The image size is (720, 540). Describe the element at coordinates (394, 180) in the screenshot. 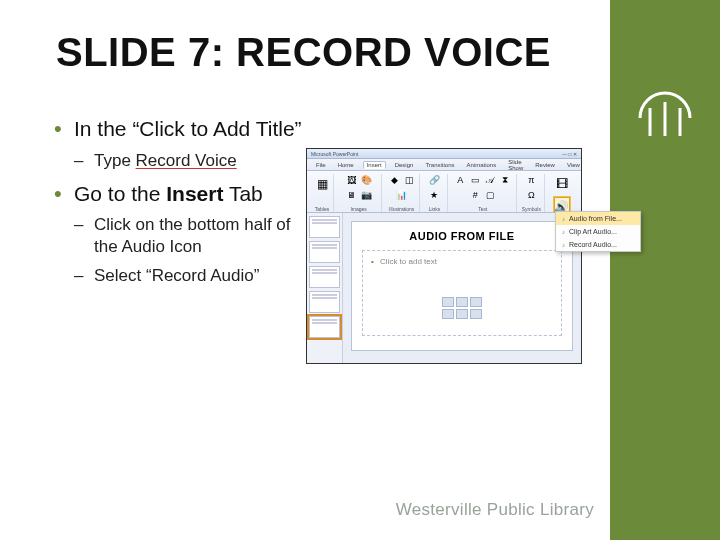

I see `shapes-icon: ◆` at that location.